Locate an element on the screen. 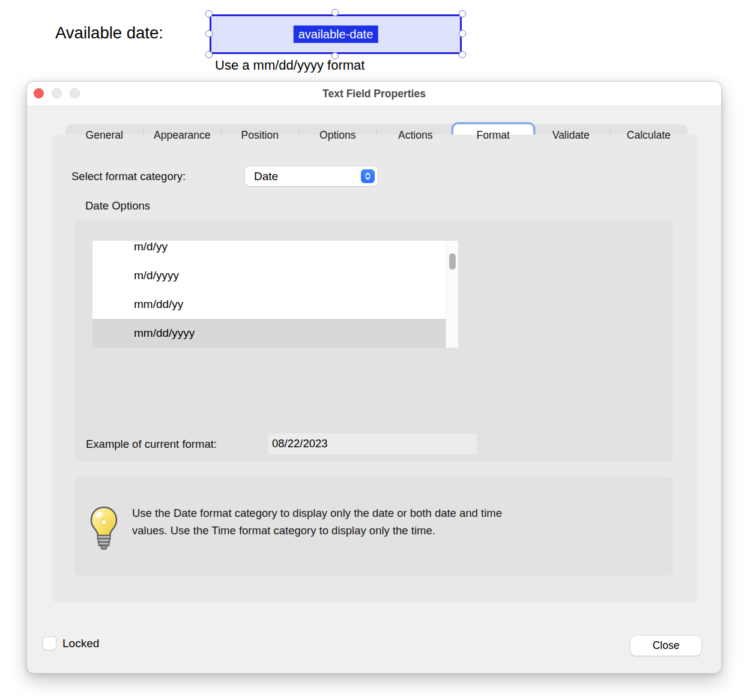  list-item: m/d/yyyy is located at coordinates (269, 276).